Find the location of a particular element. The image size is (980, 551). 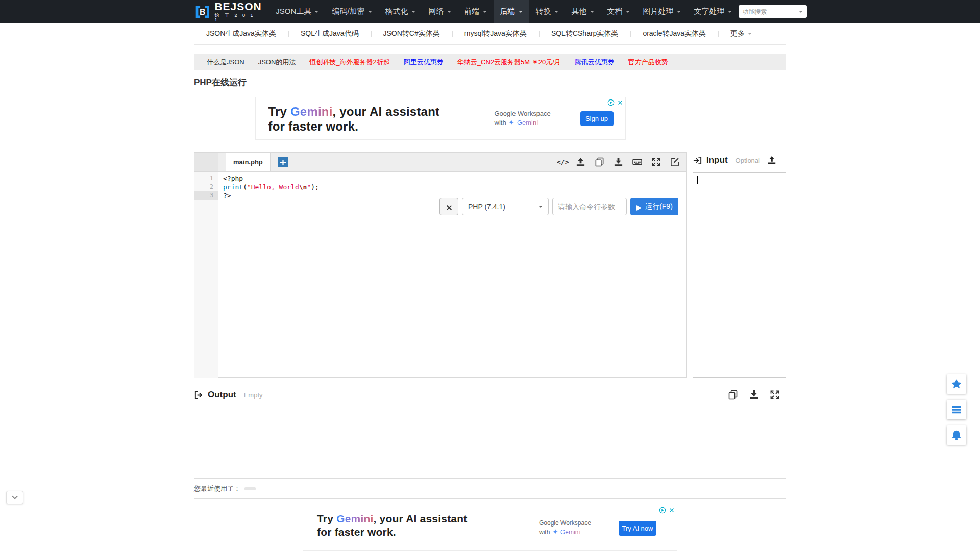

run-controls: PHP (7.4.1) 运行(F9) is located at coordinates (559, 207).